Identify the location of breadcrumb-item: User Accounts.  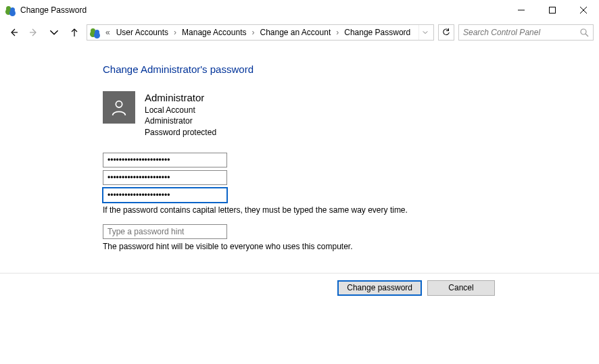
(142, 32).